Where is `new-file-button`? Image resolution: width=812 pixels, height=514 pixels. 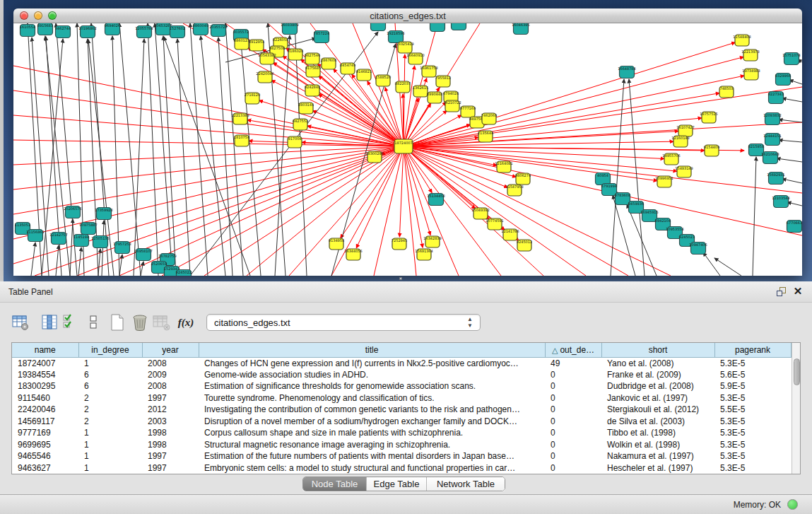
new-file-button is located at coordinates (117, 322).